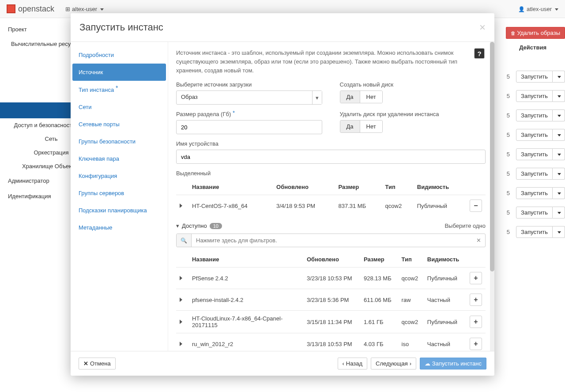  Describe the element at coordinates (249, 85) in the screenshot. I see `boot-source-label: Выберите источник загрузки` at that location.